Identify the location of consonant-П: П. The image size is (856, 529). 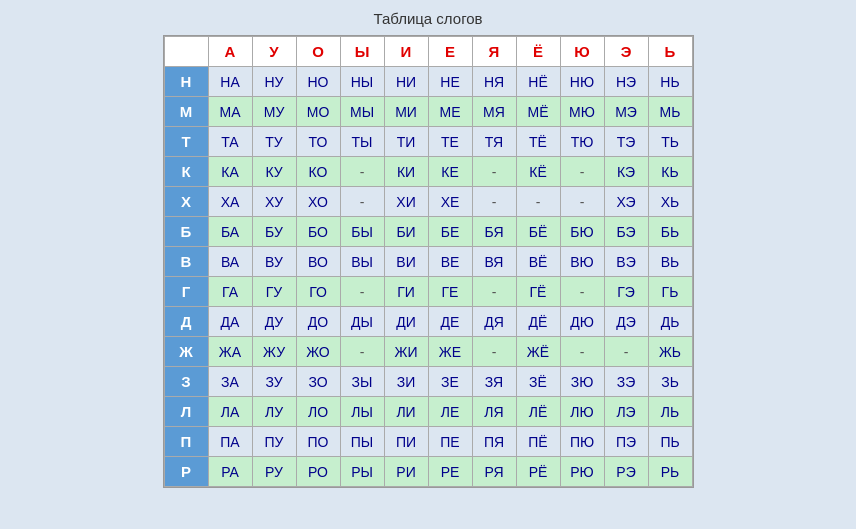
(186, 442).